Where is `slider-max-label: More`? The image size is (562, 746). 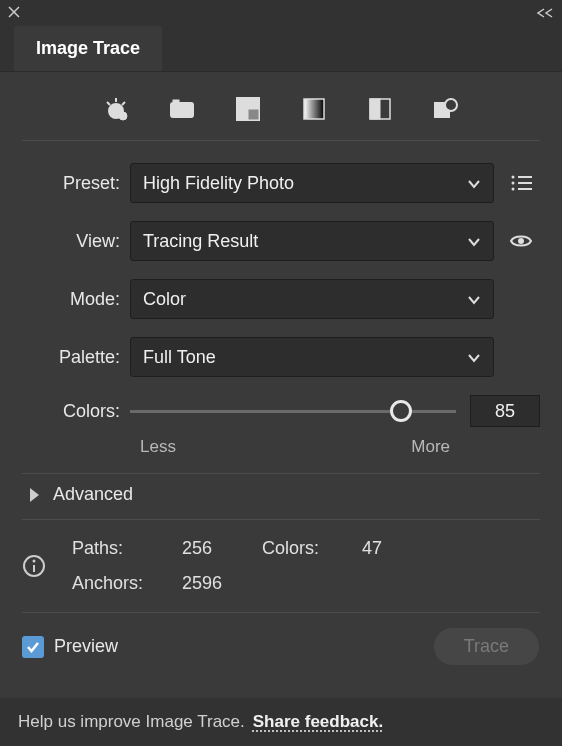
slider-max-label: More is located at coordinates (430, 447).